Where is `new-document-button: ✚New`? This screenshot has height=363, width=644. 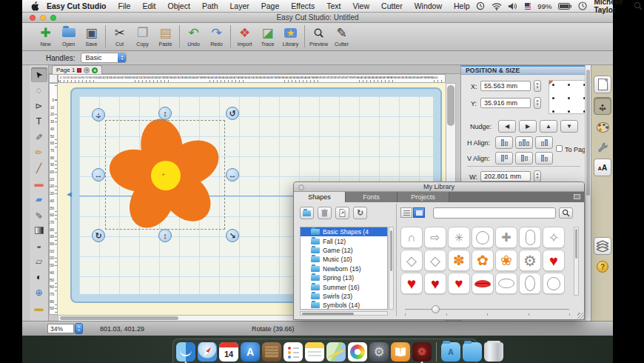
new-document-button: ✚New is located at coordinates (46, 36).